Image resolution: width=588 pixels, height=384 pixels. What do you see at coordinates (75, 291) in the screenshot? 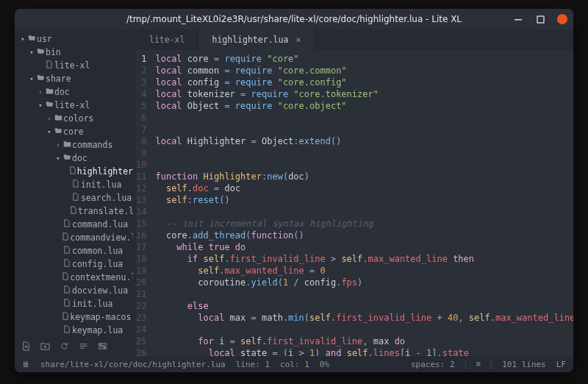
I see `tree-file: docview.lua` at bounding box center [75, 291].